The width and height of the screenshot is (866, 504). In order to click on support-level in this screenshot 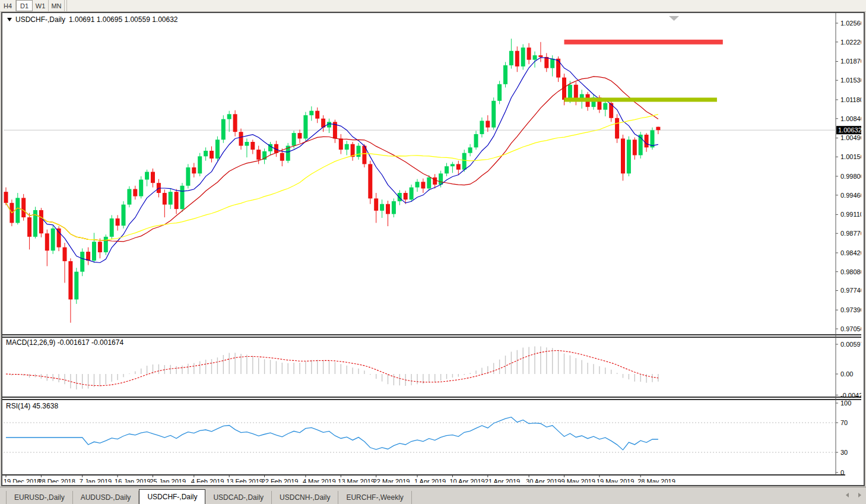, I will do `click(641, 100)`.